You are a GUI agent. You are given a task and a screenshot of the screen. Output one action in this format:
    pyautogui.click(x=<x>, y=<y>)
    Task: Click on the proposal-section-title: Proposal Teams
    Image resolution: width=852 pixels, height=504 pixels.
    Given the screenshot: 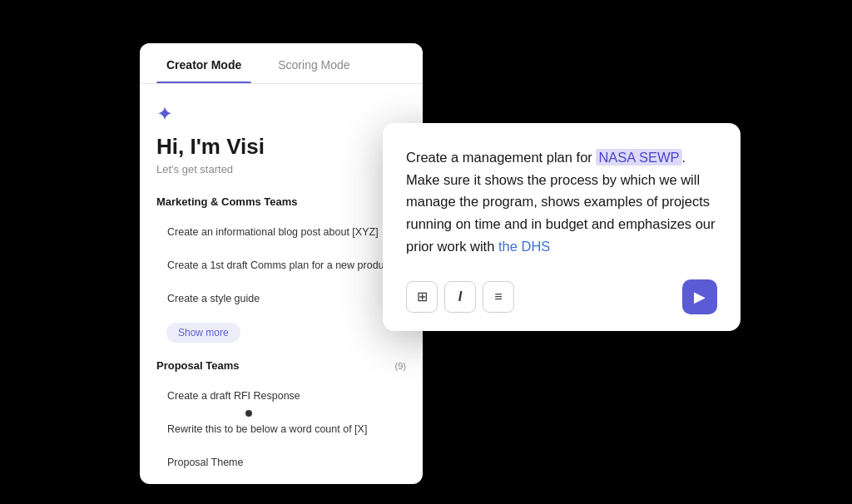 What is the action you would take?
    pyautogui.click(x=198, y=366)
    